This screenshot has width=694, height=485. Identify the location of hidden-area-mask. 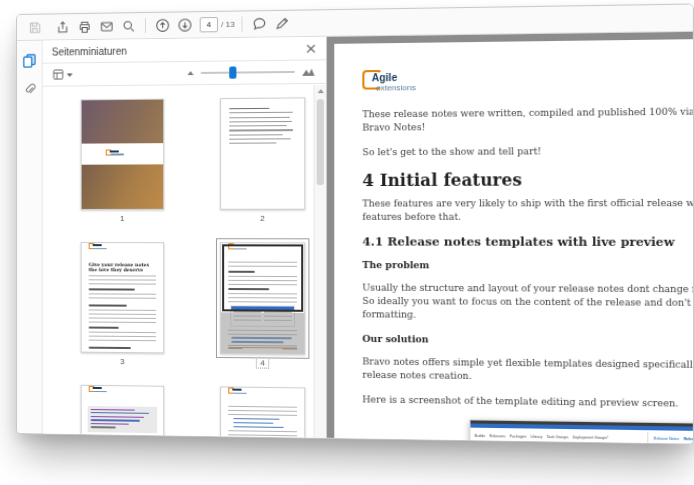
(262, 332).